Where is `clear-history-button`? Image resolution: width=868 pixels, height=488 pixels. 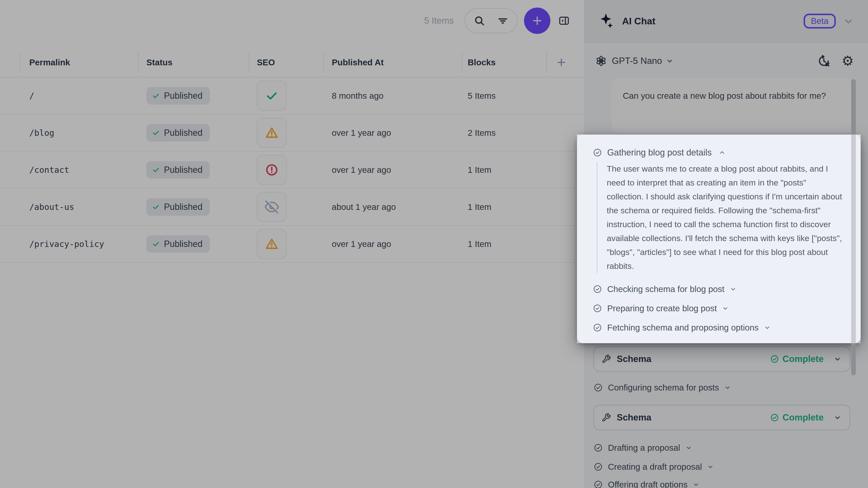
clear-history-button is located at coordinates (824, 61).